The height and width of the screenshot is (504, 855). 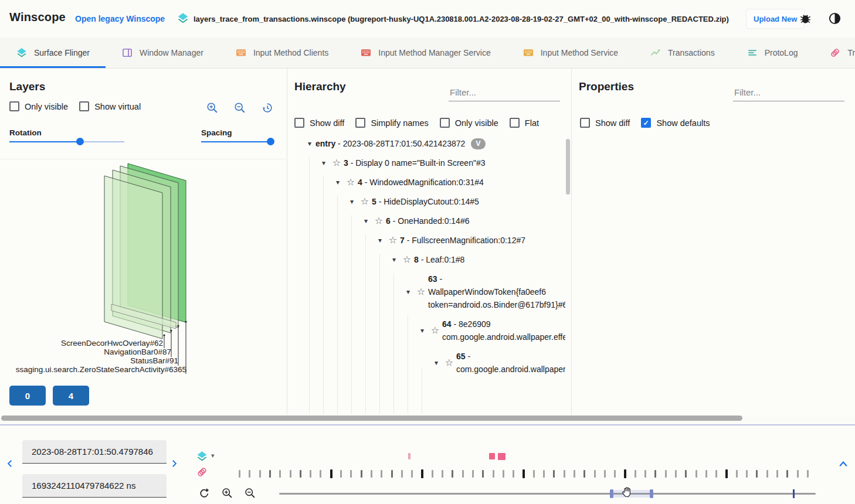 What do you see at coordinates (228, 495) in the screenshot?
I see `timeline-zoom-in-icon` at bounding box center [228, 495].